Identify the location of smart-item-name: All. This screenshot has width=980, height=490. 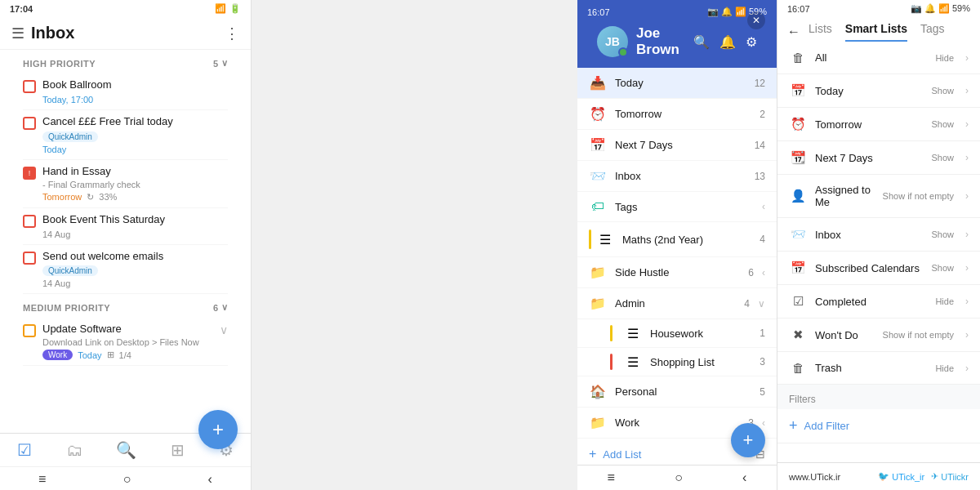
(871, 57).